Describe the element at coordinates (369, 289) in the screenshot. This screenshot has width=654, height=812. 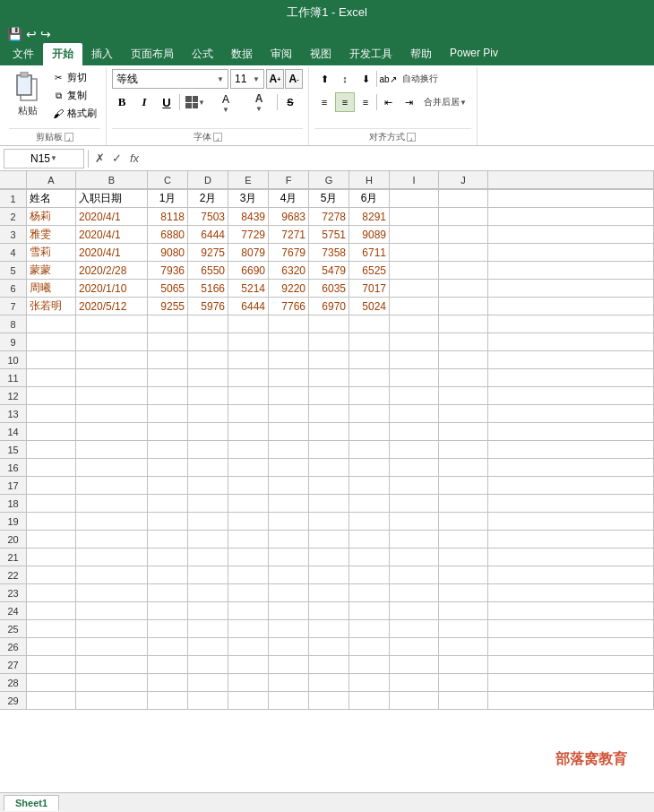
I see `list-item: 7017` at that location.